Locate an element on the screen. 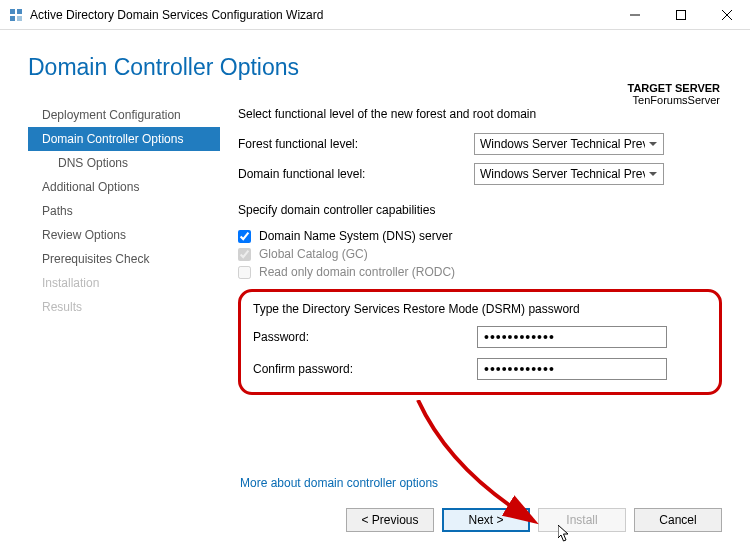  sidebar-item-installation: Installation is located at coordinates (124, 283).